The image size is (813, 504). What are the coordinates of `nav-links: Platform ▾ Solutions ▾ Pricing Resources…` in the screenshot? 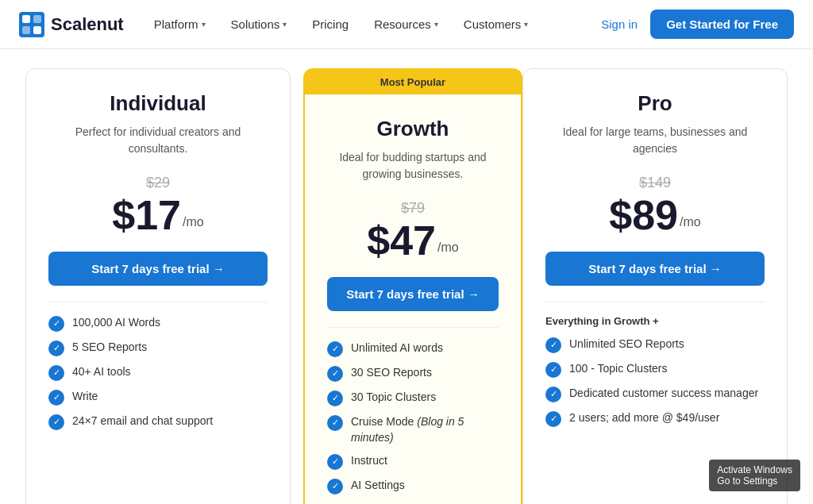 It's located at (372, 24).